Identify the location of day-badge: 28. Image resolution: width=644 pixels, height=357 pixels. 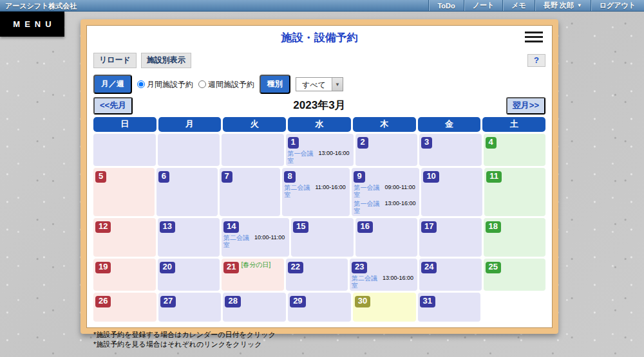
(232, 302).